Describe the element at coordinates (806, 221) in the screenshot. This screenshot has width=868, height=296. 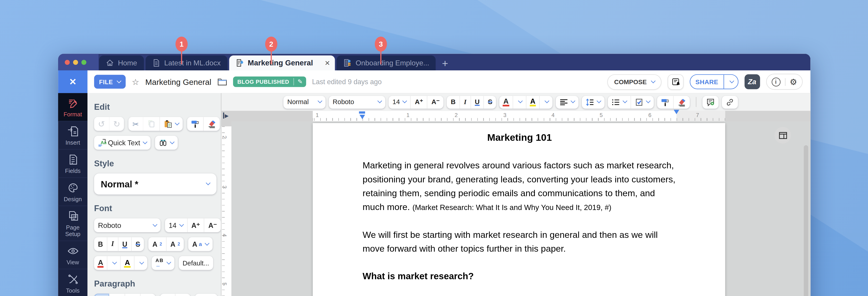
I see `vertical-scrollbar` at that location.